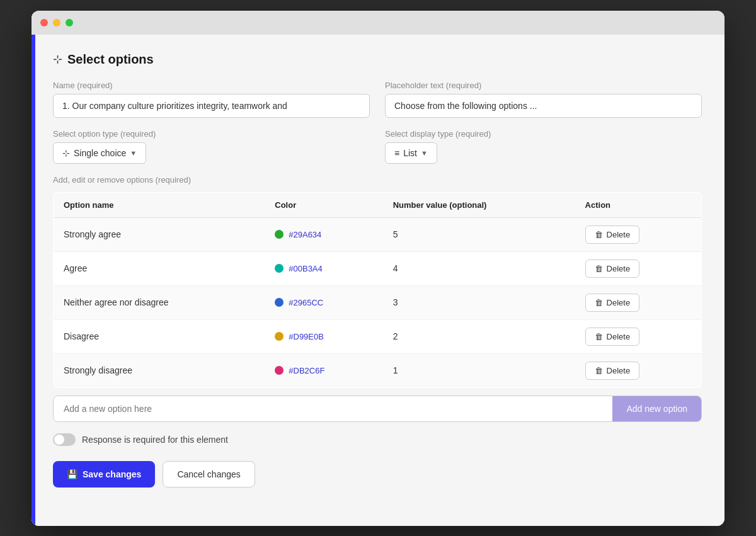 The image size is (756, 536). What do you see at coordinates (306, 336) in the screenshot?
I see `color-label: #D99E0B` at bounding box center [306, 336].